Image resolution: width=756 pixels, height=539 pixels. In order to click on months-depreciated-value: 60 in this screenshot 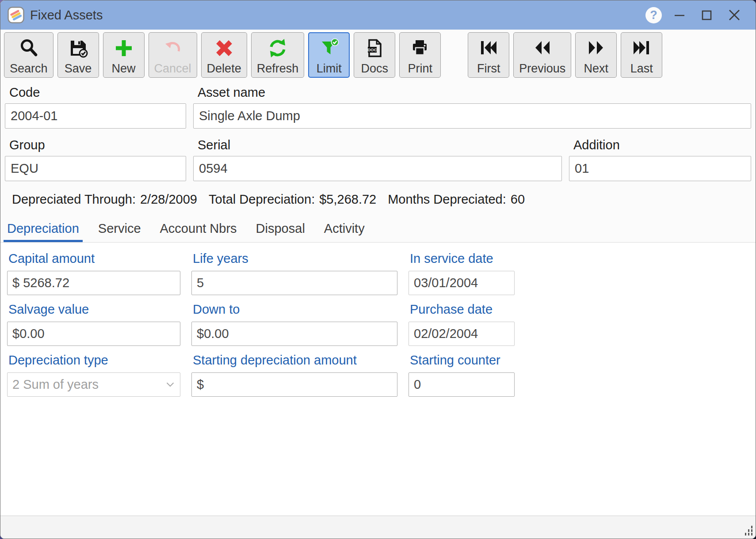, I will do `click(518, 200)`.